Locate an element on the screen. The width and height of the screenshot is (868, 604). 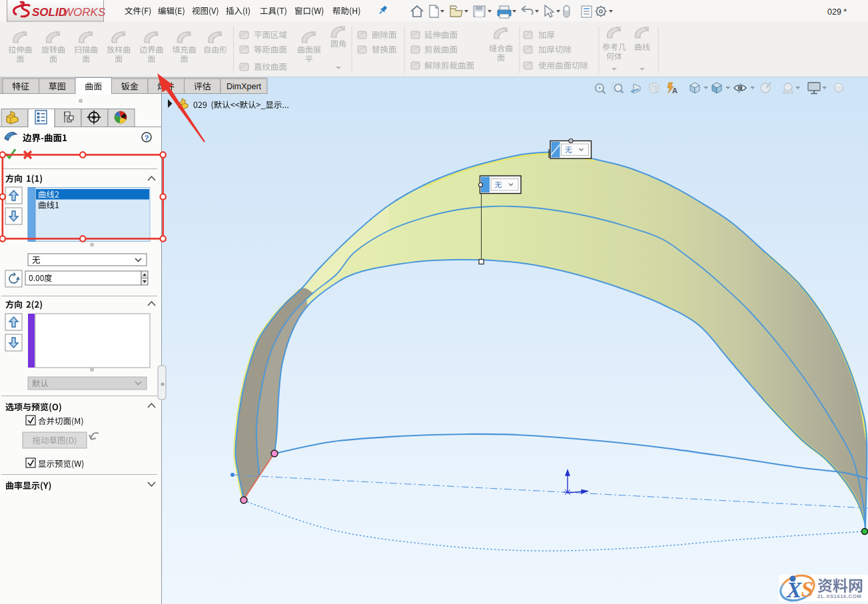
svg-text: A is located at coordinates (675, 91).